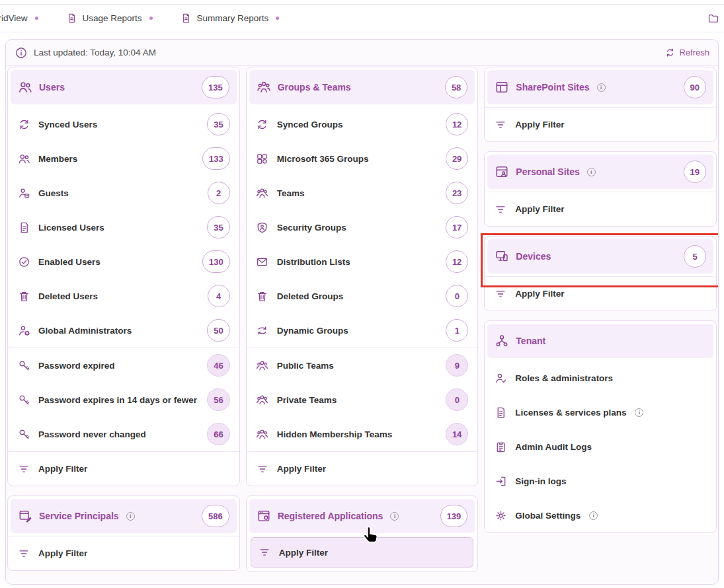 This screenshot has height=588, width=724. Describe the element at coordinates (600, 341) in the screenshot. I see `card-header-tenant: Tenant` at that location.